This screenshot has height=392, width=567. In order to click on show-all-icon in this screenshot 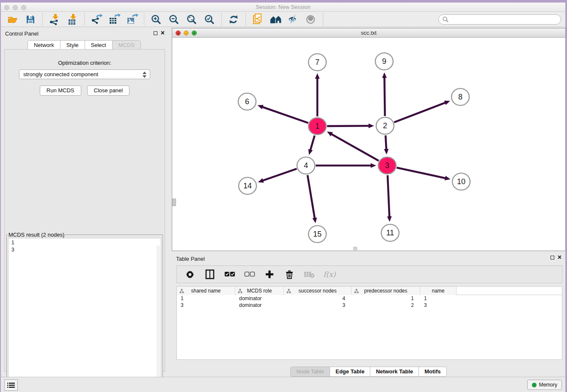, I will do `click(311, 19)`.